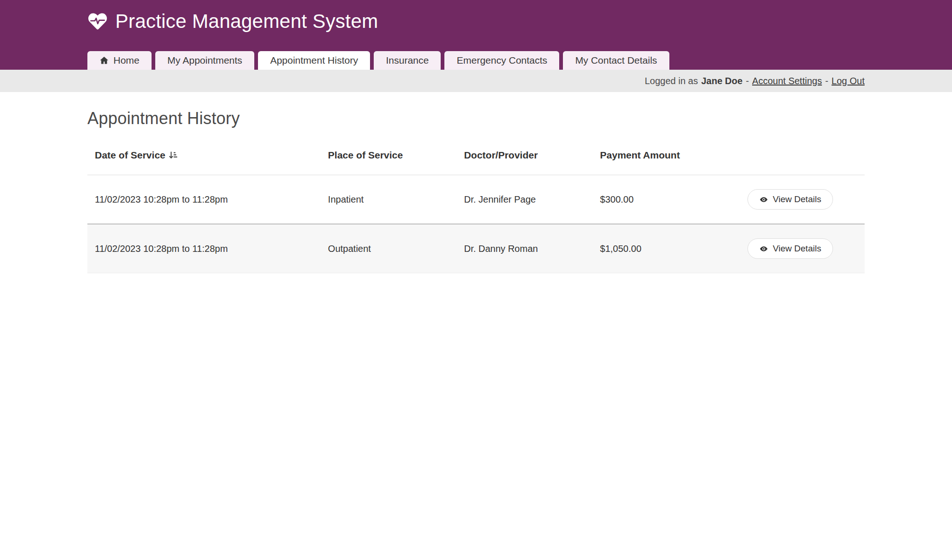  Describe the element at coordinates (205, 60) in the screenshot. I see `tab-my-appointments: My Appointments` at that location.